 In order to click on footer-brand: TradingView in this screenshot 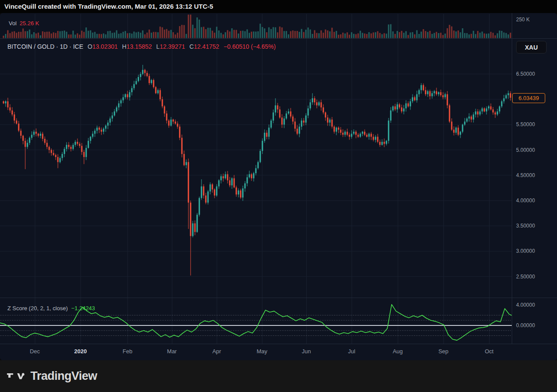, I will do `click(278, 376)`.